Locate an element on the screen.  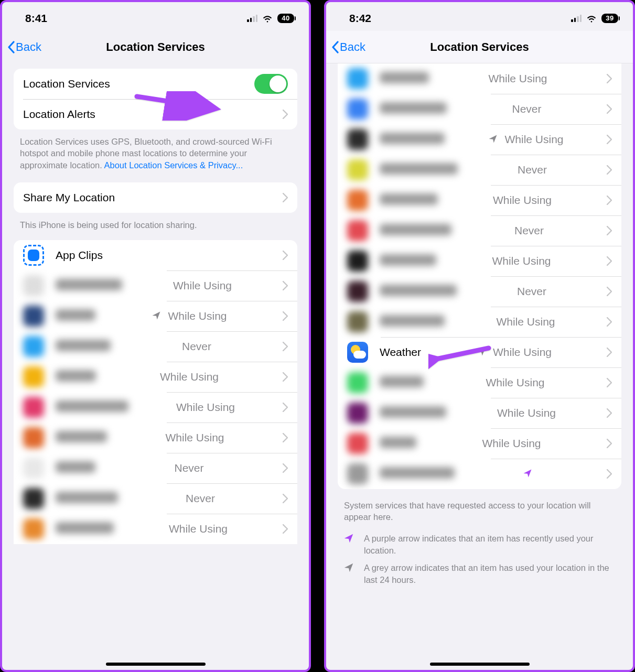
status-time: 8:41 is located at coordinates (36, 18).